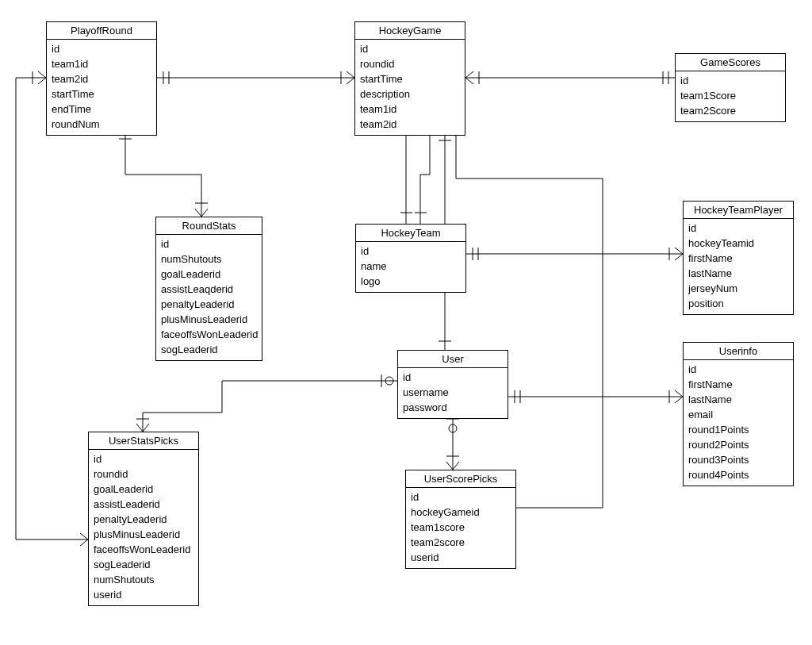  Describe the element at coordinates (730, 63) in the screenshot. I see `entity-title: GameScores` at that location.